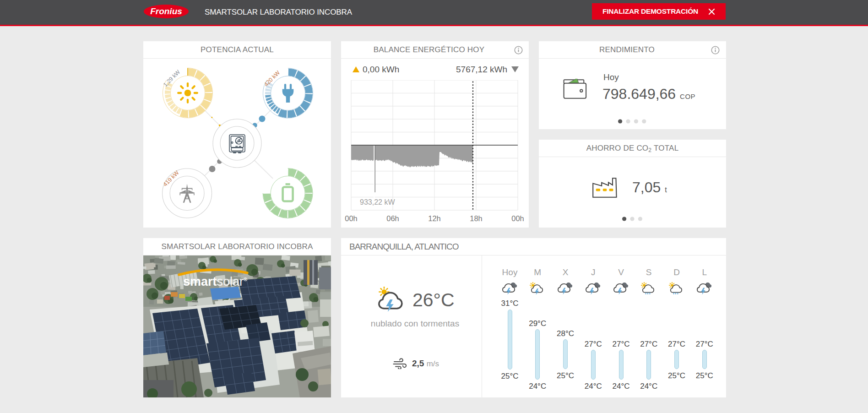  What do you see at coordinates (476, 218) in the screenshot?
I see `svg-text: 18h` at bounding box center [476, 218].